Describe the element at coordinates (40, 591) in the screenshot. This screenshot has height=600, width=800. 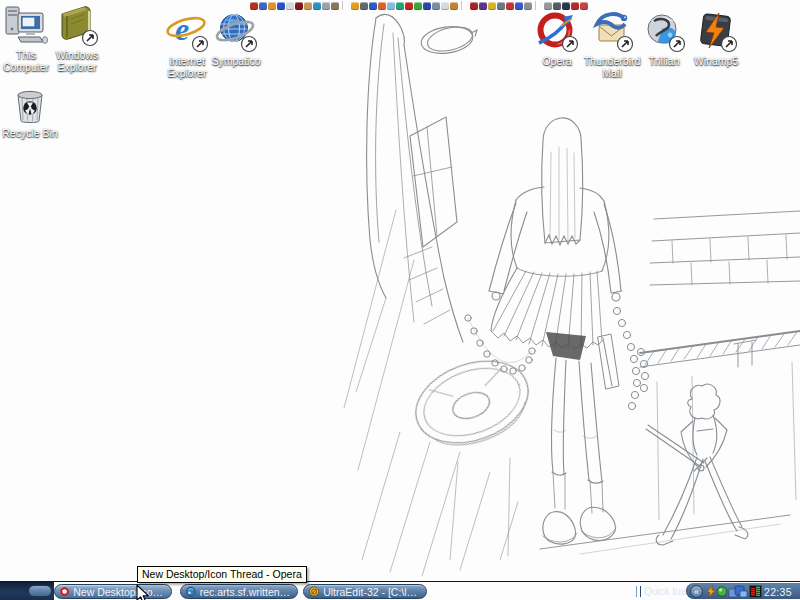
I see `taskbar-grip` at that location.